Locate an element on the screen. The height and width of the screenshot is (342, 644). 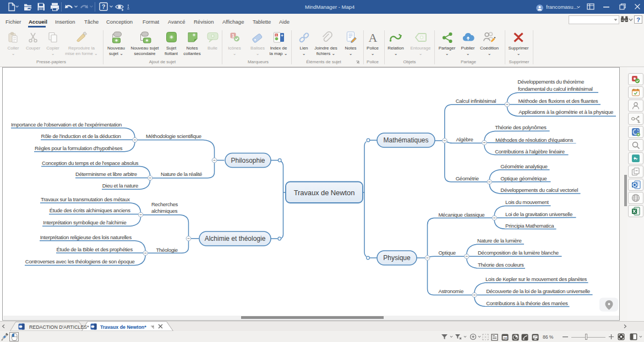
svg-text: alchimiques is located at coordinates (165, 211).